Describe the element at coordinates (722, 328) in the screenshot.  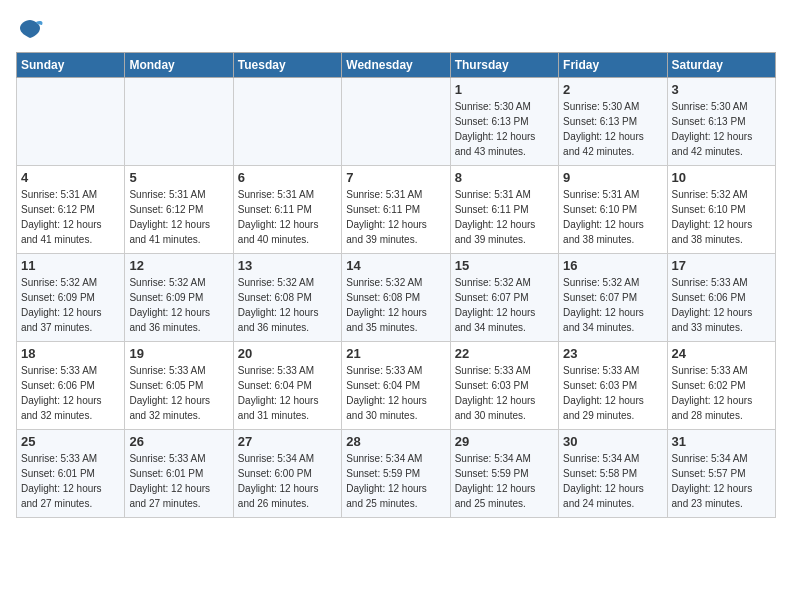
I see `day-info-line: and 33 minutes.` at that location.